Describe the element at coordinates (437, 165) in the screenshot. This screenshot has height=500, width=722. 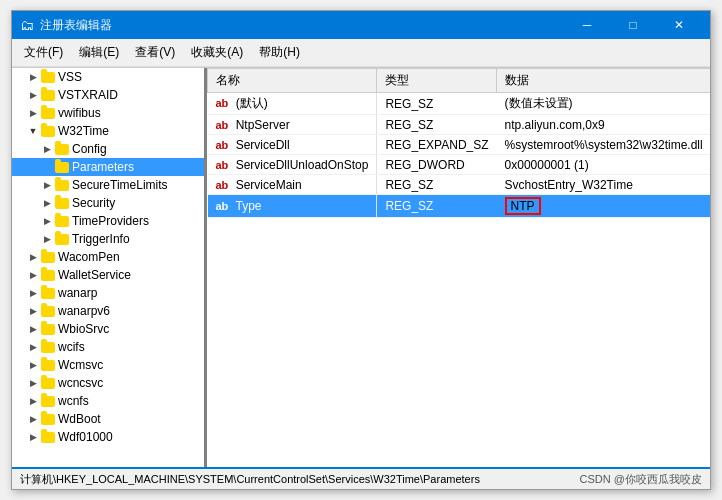
I see `cell-type: REG_DWORD` at that location.